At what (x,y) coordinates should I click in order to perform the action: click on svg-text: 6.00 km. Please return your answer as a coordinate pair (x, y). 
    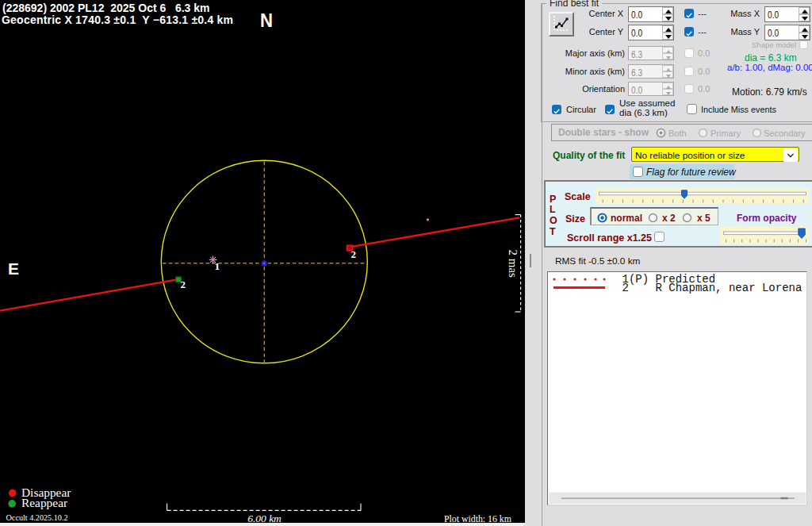
    Looking at the image, I should click on (265, 517).